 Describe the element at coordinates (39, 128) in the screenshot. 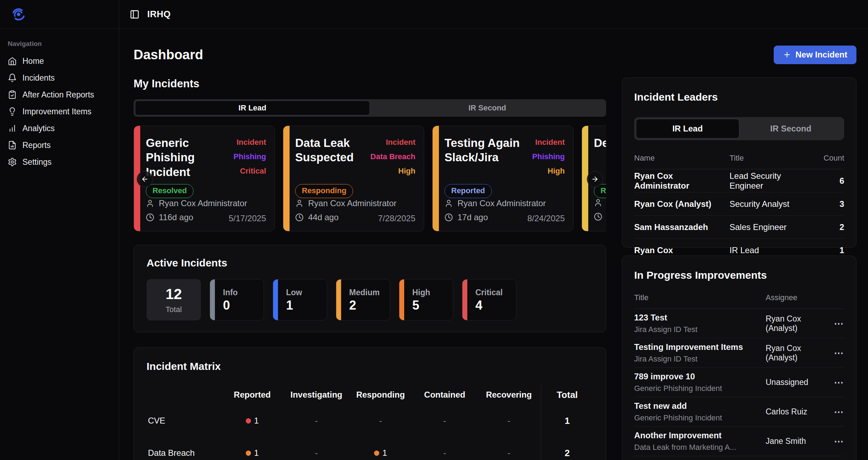

I see `sidebar-item-label: Analytics` at that location.